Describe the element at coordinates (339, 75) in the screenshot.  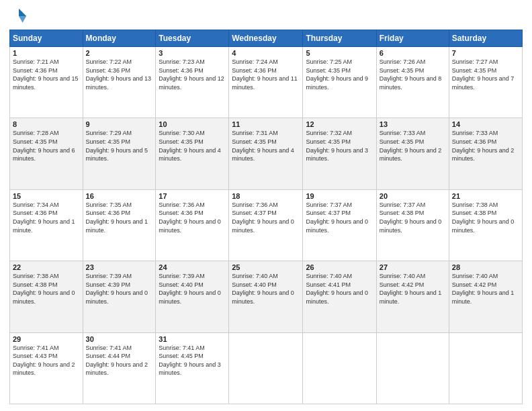
I see `day-info: Sunrise: 7:25 AMSunset: 4:35 PMDaylight:…` at that location.